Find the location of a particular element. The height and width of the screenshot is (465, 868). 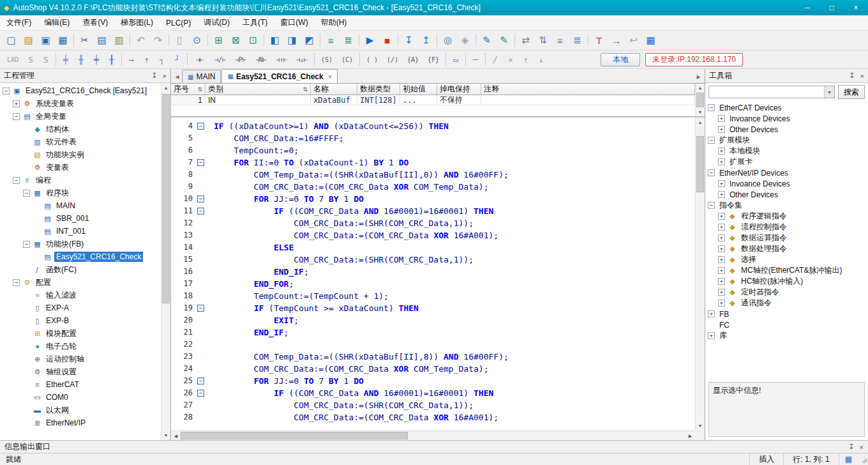

table-cell: 1 is located at coordinates (188, 100).